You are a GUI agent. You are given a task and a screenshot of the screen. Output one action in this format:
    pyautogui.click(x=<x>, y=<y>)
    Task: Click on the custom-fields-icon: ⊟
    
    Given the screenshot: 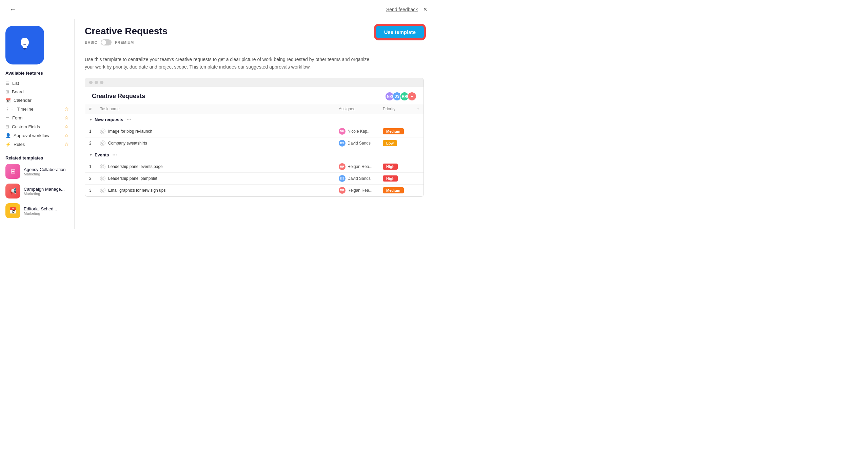 What is the action you would take?
    pyautogui.click(x=7, y=127)
    